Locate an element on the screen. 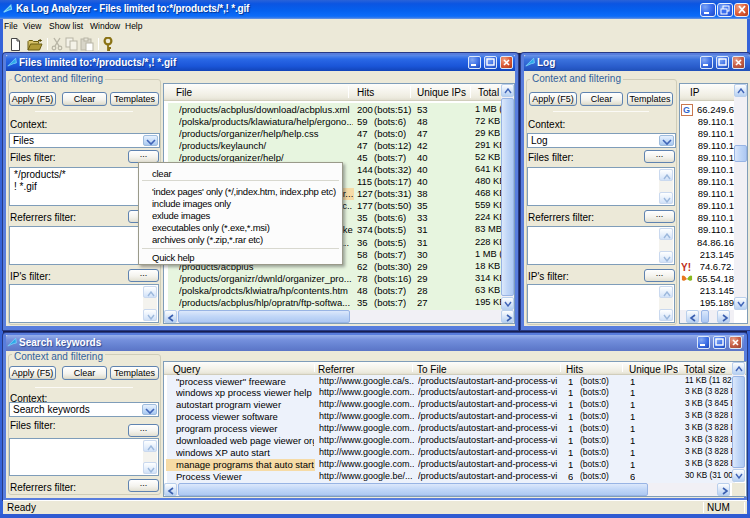  svg-text: Y! is located at coordinates (686, 268).